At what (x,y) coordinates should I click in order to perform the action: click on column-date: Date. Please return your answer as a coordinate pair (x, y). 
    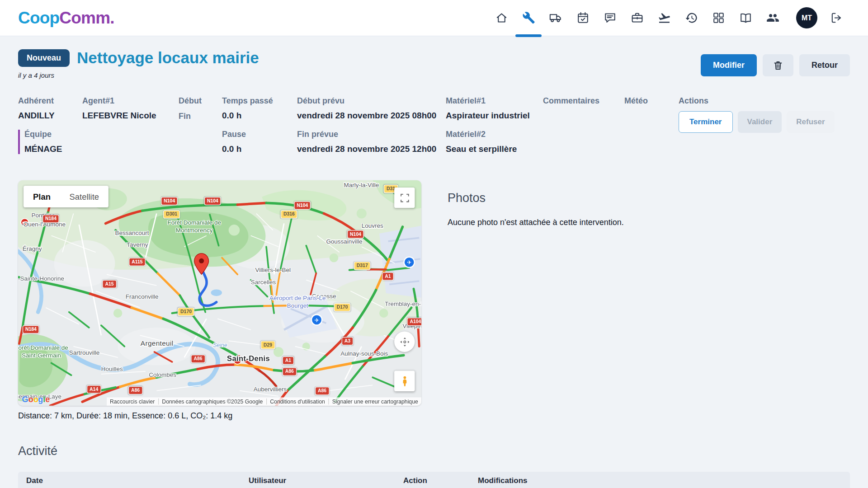
    Looking at the image, I should click on (137, 481).